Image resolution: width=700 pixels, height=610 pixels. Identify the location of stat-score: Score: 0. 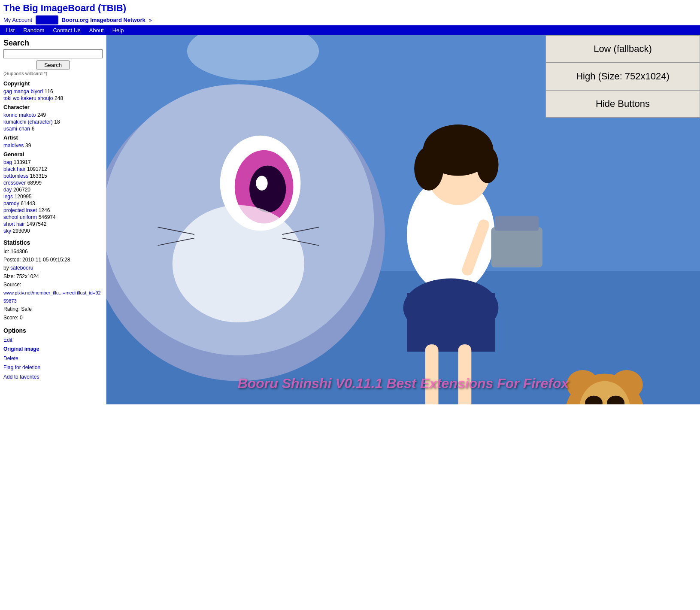
(53, 318).